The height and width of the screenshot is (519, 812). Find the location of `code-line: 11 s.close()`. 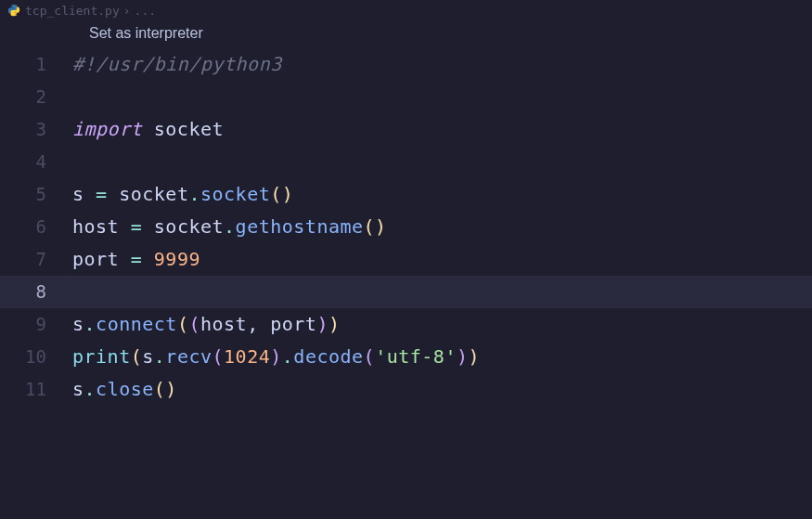

code-line: 11 s.close() is located at coordinates (406, 390).